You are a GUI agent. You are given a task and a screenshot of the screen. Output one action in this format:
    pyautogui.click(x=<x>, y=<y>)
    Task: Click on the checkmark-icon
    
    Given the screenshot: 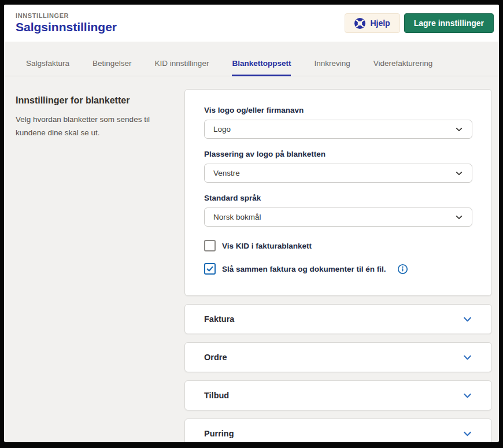 What is the action you would take?
    pyautogui.click(x=210, y=269)
    